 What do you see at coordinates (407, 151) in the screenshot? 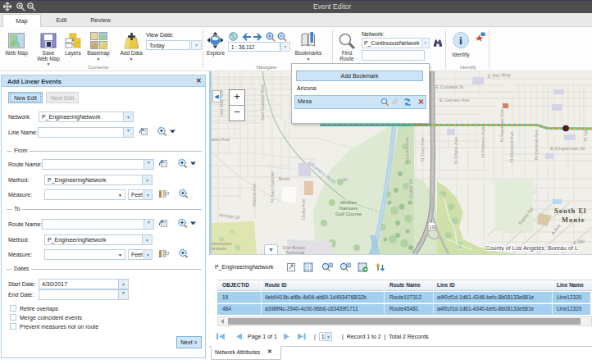
I see `svg-text: N Loma Ave` at bounding box center [407, 151].